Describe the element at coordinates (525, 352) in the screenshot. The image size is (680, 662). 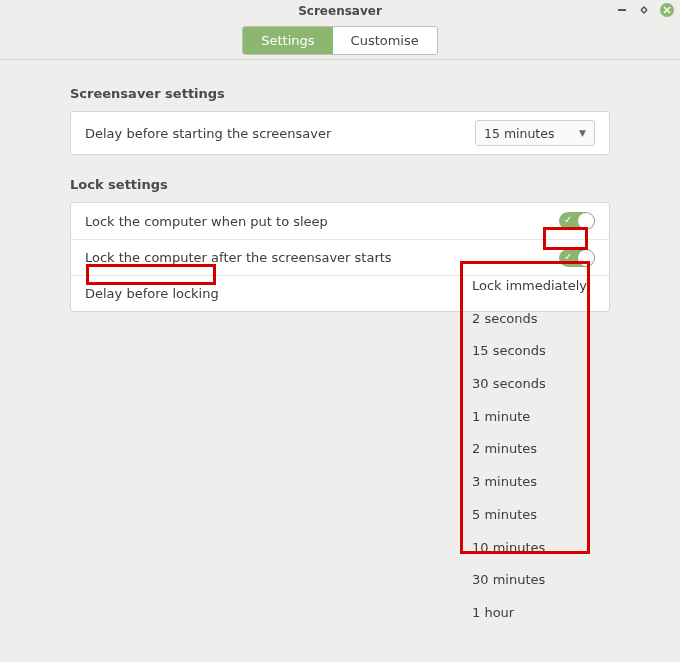
I see `delay-option: 15 seconds` at that location.